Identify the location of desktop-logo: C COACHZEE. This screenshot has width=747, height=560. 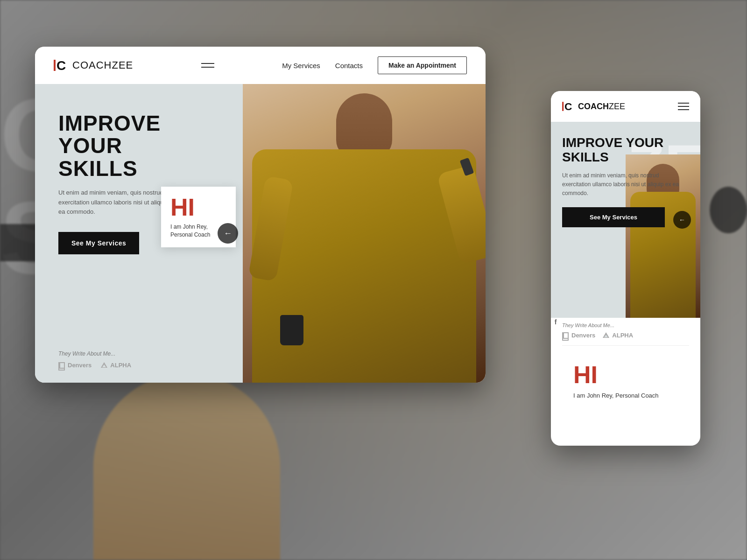
(93, 65).